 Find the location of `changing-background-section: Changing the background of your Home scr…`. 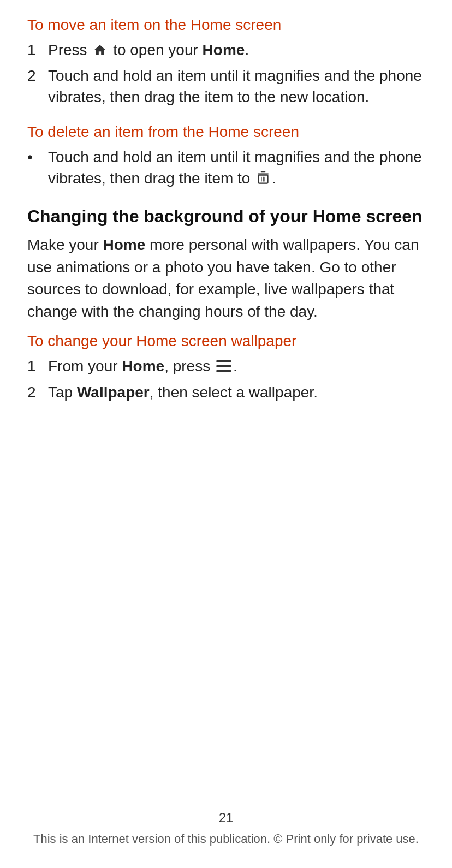

changing-background-section: Changing the background of your Home scr… is located at coordinates (226, 264).